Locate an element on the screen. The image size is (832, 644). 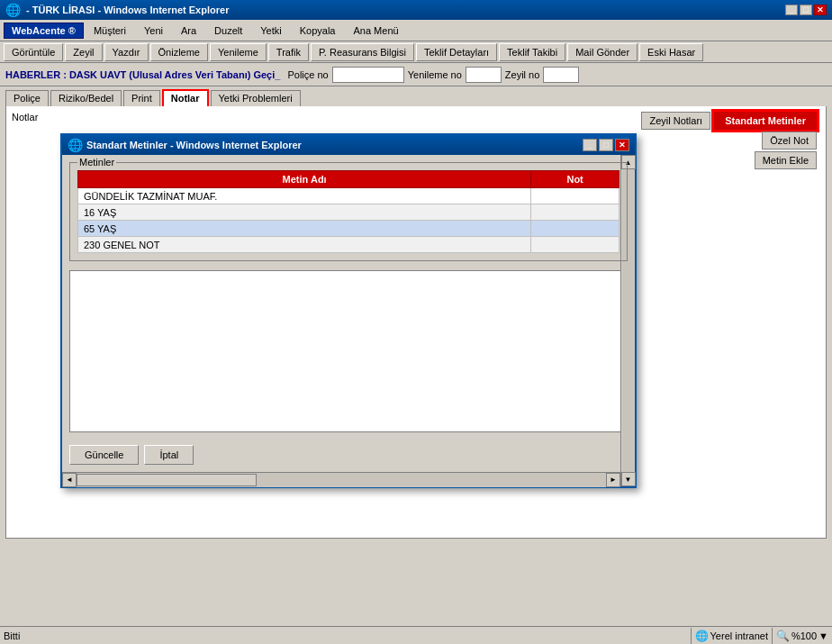
zoom-icon: 🔍 is located at coordinates (783, 636).